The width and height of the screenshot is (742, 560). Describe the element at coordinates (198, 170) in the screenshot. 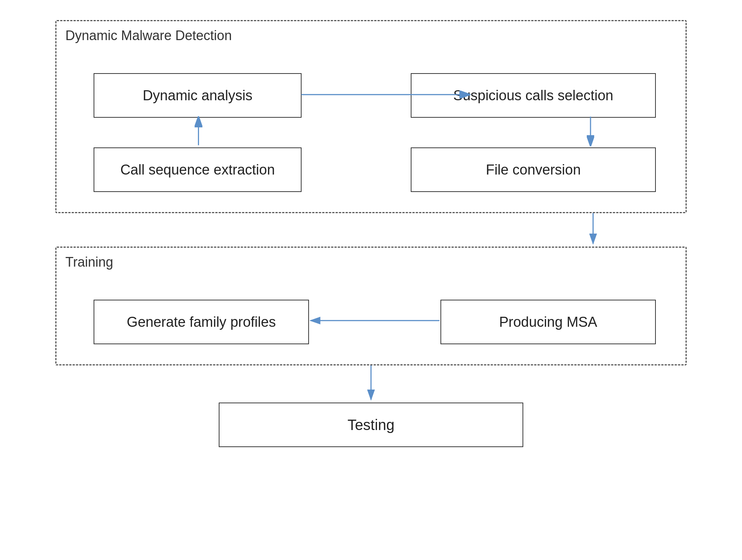

I see `call-sequence-box: Call sequence extraction` at that location.